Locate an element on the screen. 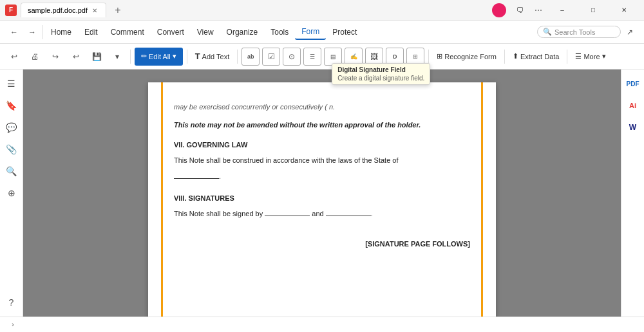 This screenshot has width=644, height=332. menu-tools: Tools is located at coordinates (279, 32).